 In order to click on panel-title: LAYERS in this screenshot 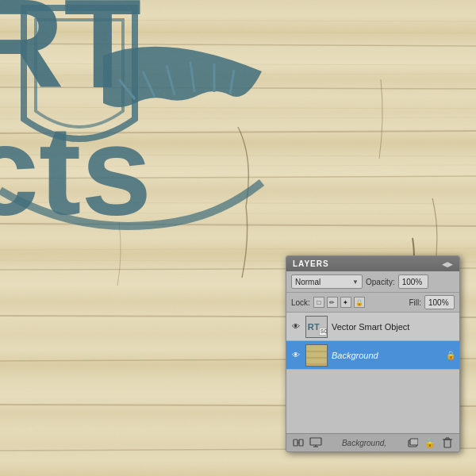, I will do `click(311, 263)`.